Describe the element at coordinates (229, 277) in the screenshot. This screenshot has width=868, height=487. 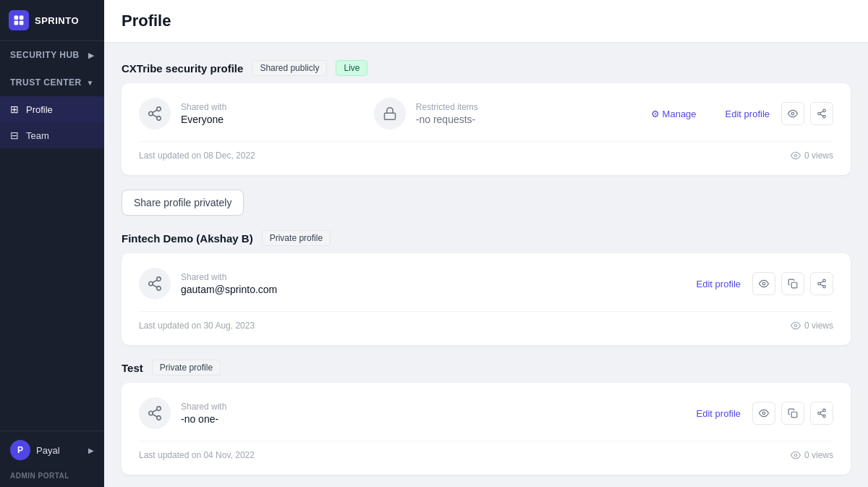
I see `fintech-shared-label: Shared with` at that location.